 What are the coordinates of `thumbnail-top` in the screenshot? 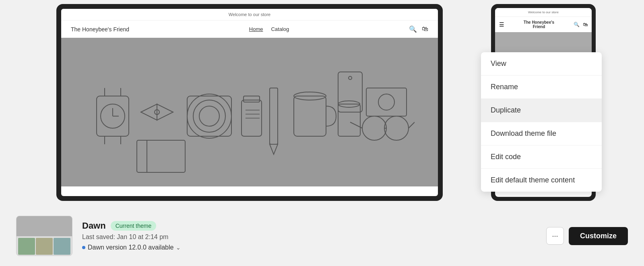 It's located at (44, 226).